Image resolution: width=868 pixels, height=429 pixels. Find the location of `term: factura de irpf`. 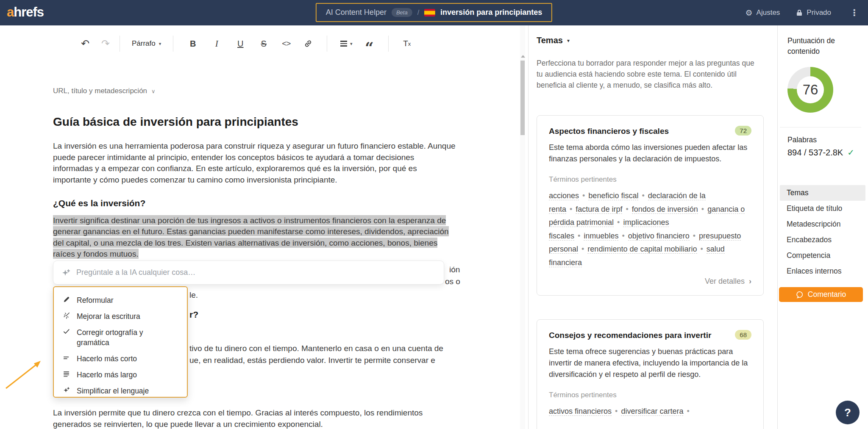

term: factura de irpf is located at coordinates (599, 209).